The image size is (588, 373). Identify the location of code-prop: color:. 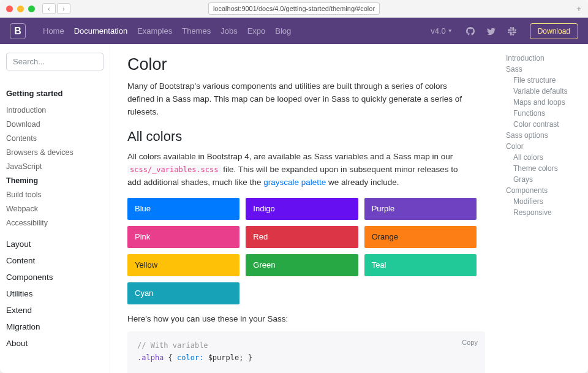
(190, 358).